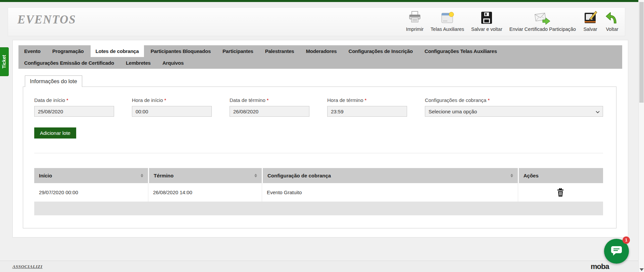  Describe the element at coordinates (381, 51) in the screenshot. I see `tab-configuracoes-de-inscricao: Configurações de Inscrição` at that location.